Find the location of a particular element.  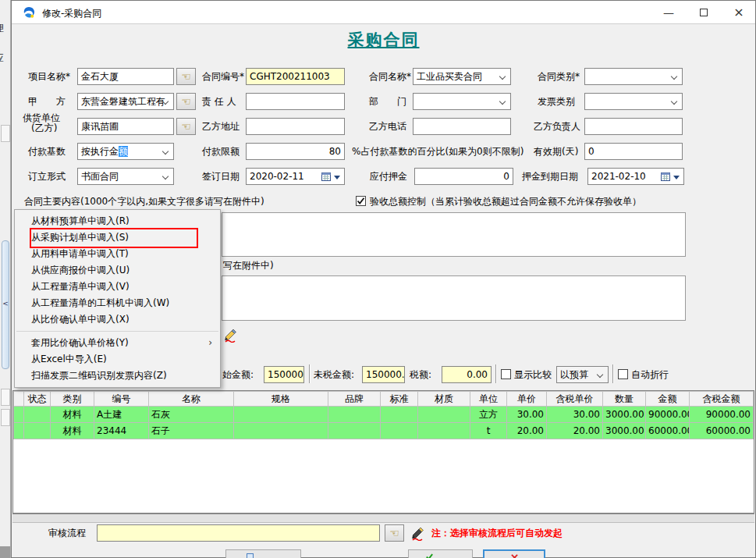

review-flow-picker-button: ☜ is located at coordinates (395, 533).